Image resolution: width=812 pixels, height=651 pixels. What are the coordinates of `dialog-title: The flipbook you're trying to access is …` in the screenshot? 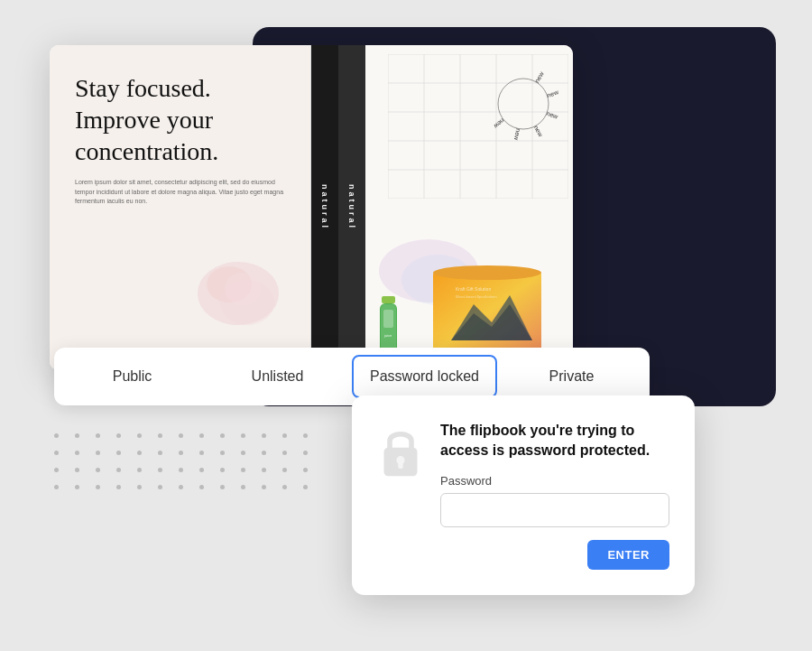 It's located at (555, 441).